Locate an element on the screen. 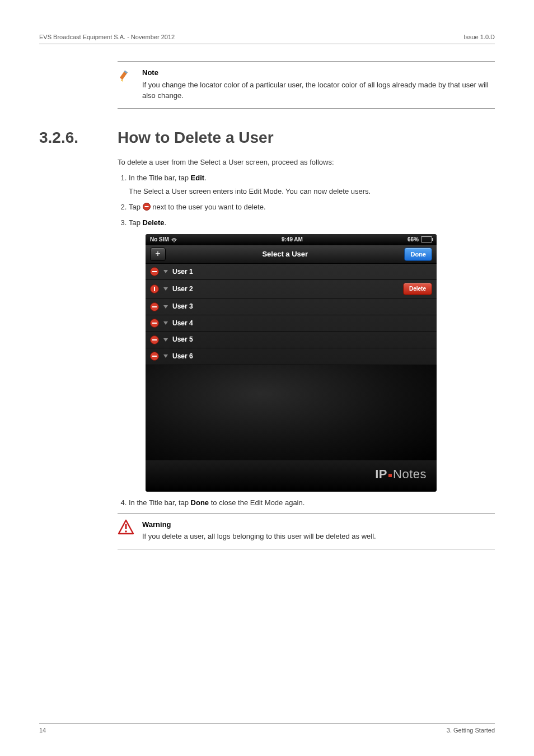 The image size is (534, 756). user-row: User 6 is located at coordinates (291, 357).